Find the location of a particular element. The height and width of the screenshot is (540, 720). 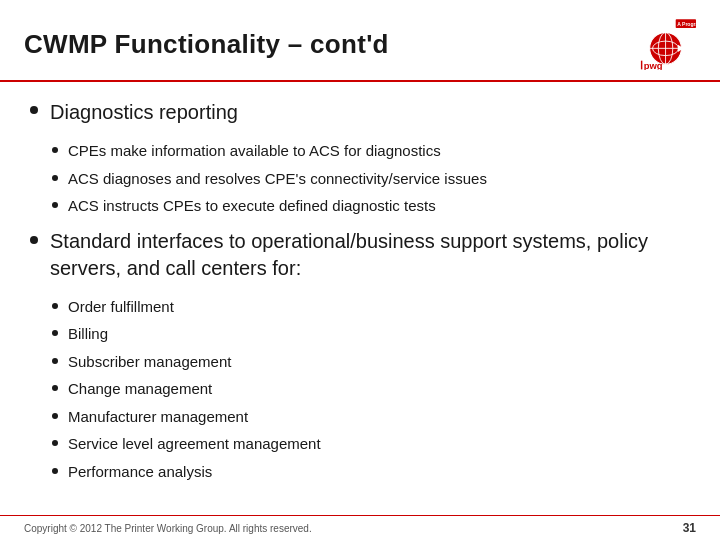

standard-item-6: Service level agreement management is located at coordinates (194, 444).